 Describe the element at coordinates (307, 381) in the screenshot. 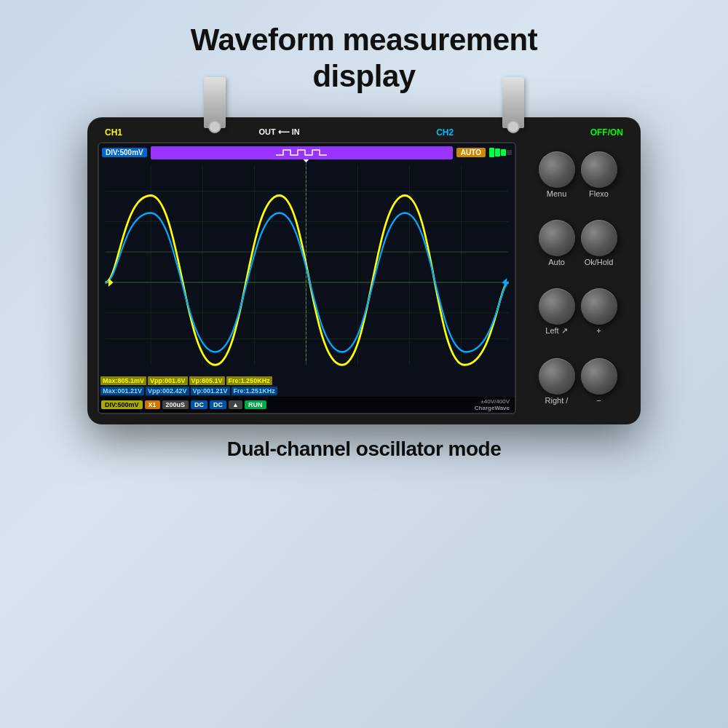

I see `meas-row-1: Max:805.1mV Vpp:001.6V Vp:805.1V Fre:1.2…` at that location.